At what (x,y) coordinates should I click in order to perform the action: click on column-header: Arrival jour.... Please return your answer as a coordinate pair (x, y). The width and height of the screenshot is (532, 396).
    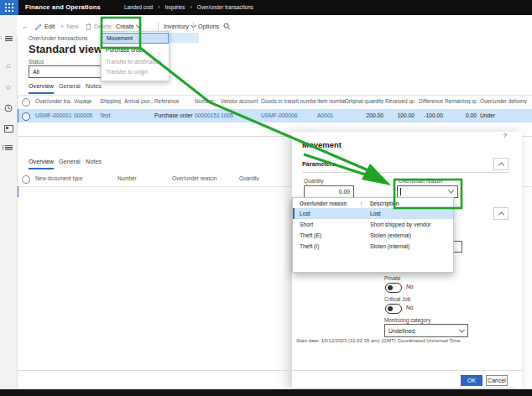
    Looking at the image, I should click on (139, 101).